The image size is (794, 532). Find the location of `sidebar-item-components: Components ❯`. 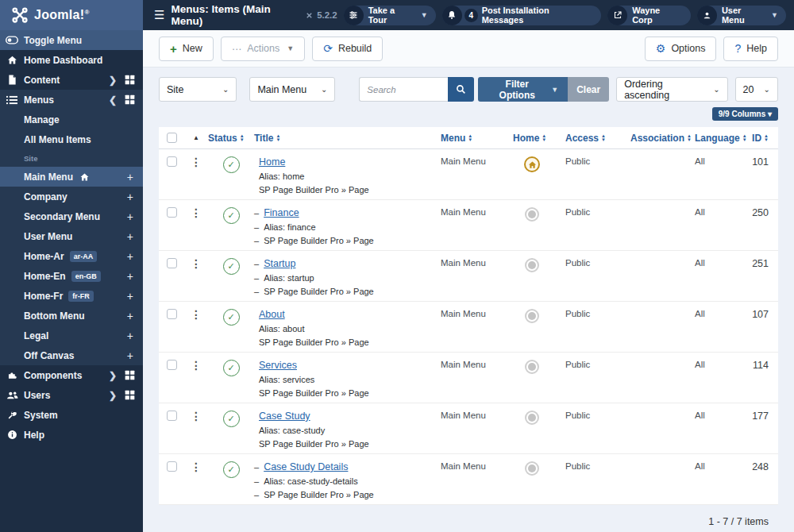

sidebar-item-components: Components ❯ is located at coordinates (71, 375).